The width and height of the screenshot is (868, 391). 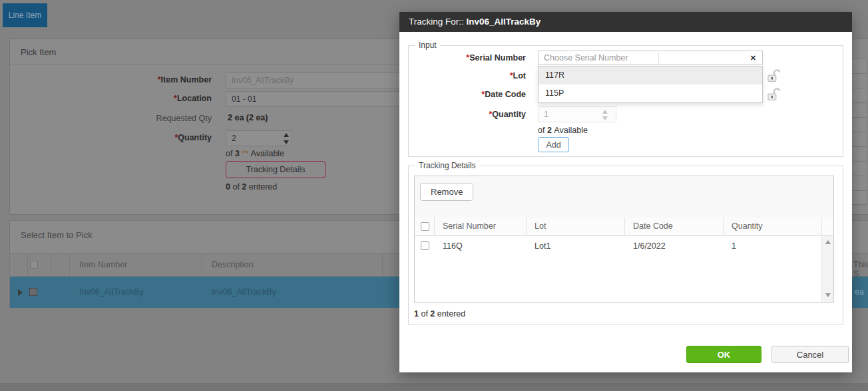 I want to click on bg-availability-text: of 3 ** Available, so click(x=255, y=154).